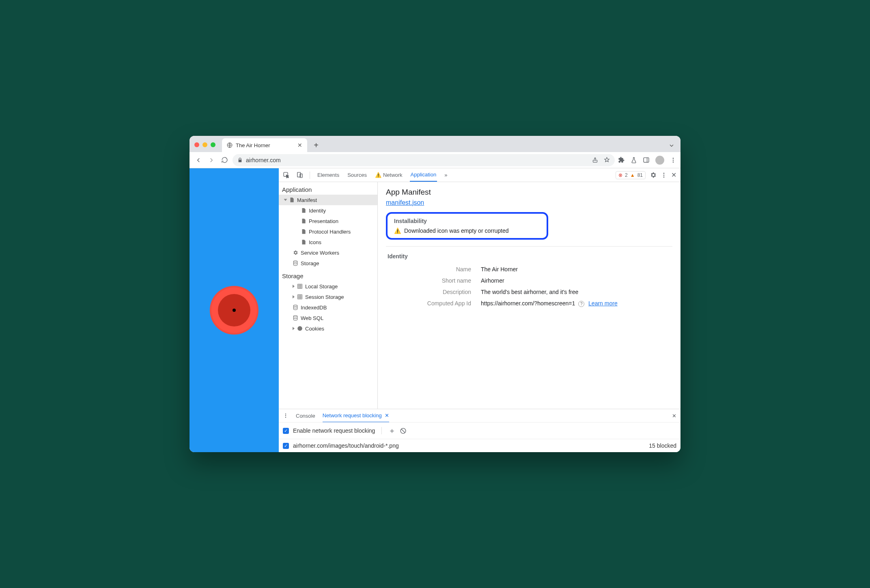  What do you see at coordinates (328, 175) in the screenshot?
I see `tab-elements: Elements` at bounding box center [328, 175].